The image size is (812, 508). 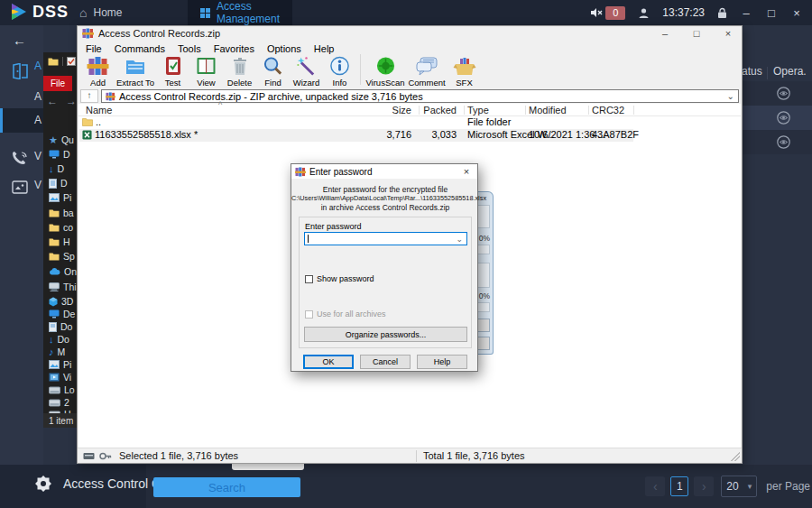 I want to click on comment-button: Comment, so click(x=427, y=70).